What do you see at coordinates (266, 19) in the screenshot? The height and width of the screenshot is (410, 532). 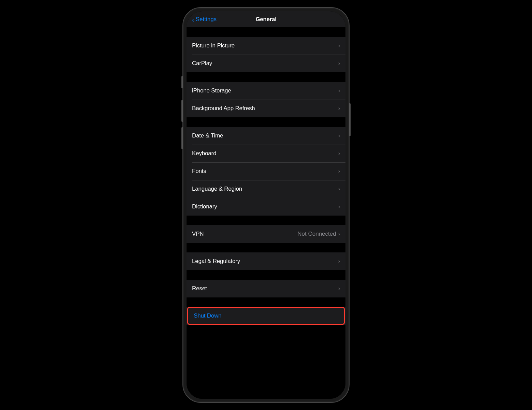 I see `page-title: General` at bounding box center [266, 19].